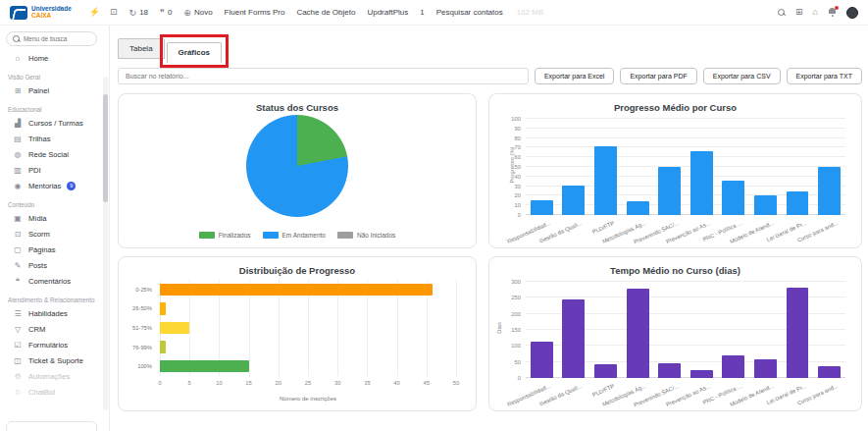 The image size is (868, 431). Describe the element at coordinates (832, 12) in the screenshot. I see `bell-icon` at that location.